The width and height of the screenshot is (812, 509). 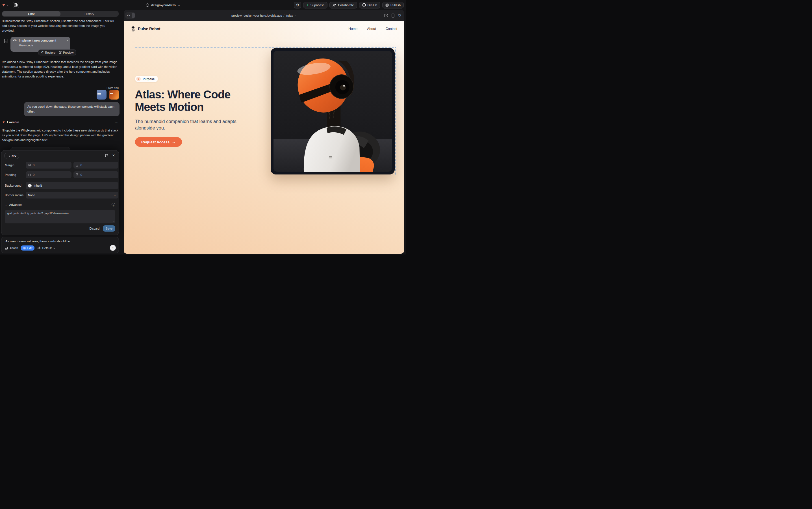 What do you see at coordinates (60, 135) in the screenshot?
I see `assistant-message-3: I'll update the WhyHumanoid component to…` at bounding box center [60, 135].